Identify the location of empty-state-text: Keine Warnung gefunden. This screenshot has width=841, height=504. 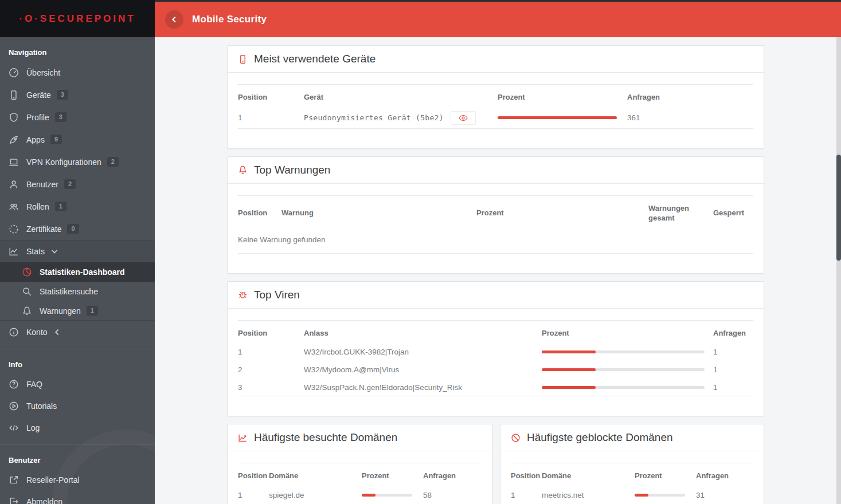
(495, 241).